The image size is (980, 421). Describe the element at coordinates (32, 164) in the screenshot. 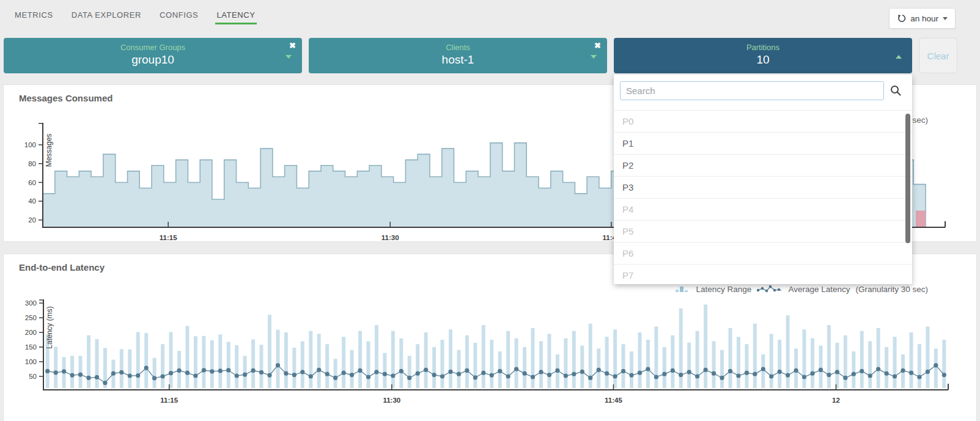

I see `svg-text: 80` at that location.